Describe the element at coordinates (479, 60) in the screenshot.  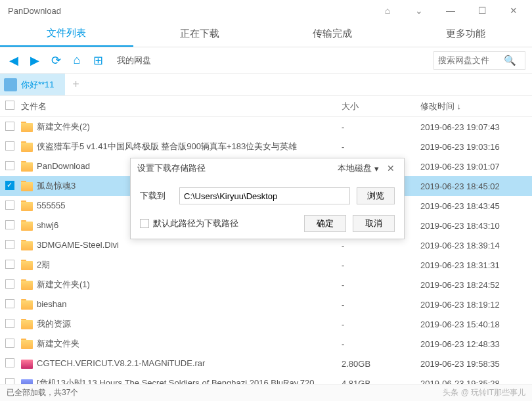
I see `search-box: 🔍` at that location.